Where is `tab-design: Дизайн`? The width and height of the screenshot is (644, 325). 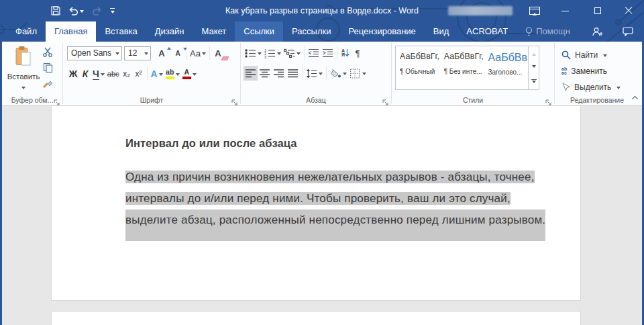 tab-design: Дизайн is located at coordinates (170, 32).